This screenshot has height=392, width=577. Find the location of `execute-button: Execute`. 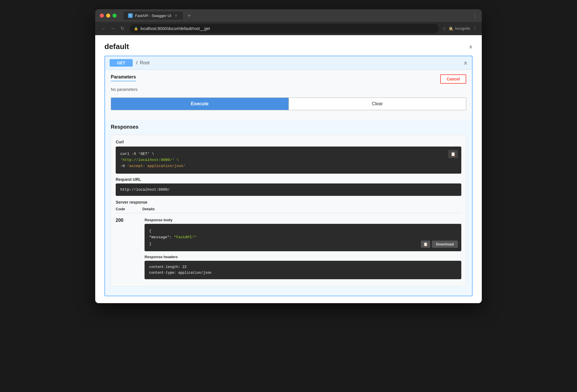

execute-button: Execute is located at coordinates (200, 104).